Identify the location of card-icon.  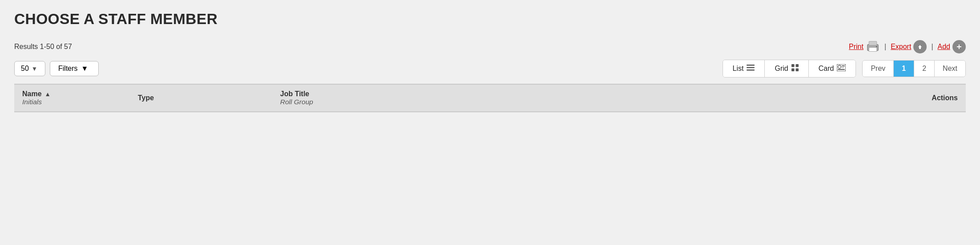
(841, 69).